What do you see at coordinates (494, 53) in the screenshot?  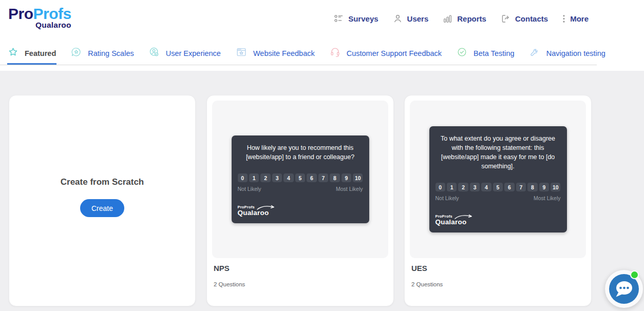 I see `tab-label: Beta Testing` at bounding box center [494, 53].